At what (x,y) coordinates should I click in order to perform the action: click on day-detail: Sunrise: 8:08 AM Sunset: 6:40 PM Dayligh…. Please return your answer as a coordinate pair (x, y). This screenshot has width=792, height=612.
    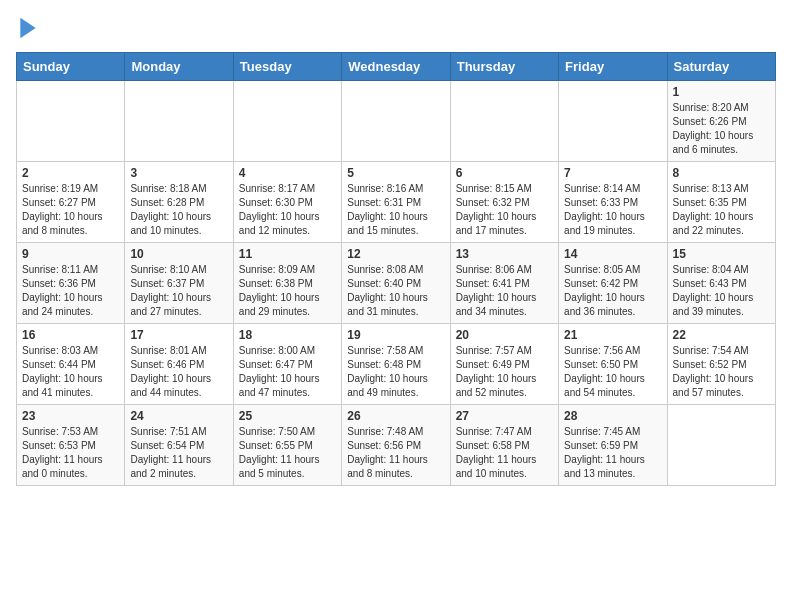
    Looking at the image, I should click on (396, 291).